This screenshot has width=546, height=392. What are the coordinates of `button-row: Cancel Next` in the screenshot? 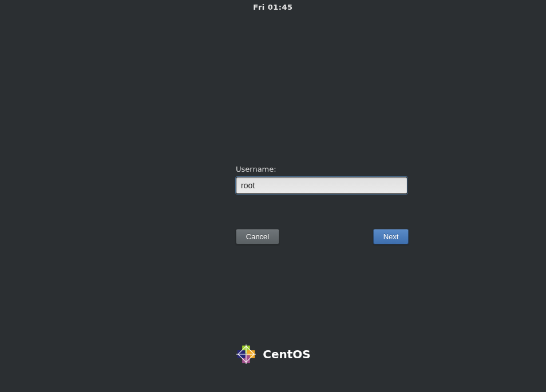 It's located at (322, 237).